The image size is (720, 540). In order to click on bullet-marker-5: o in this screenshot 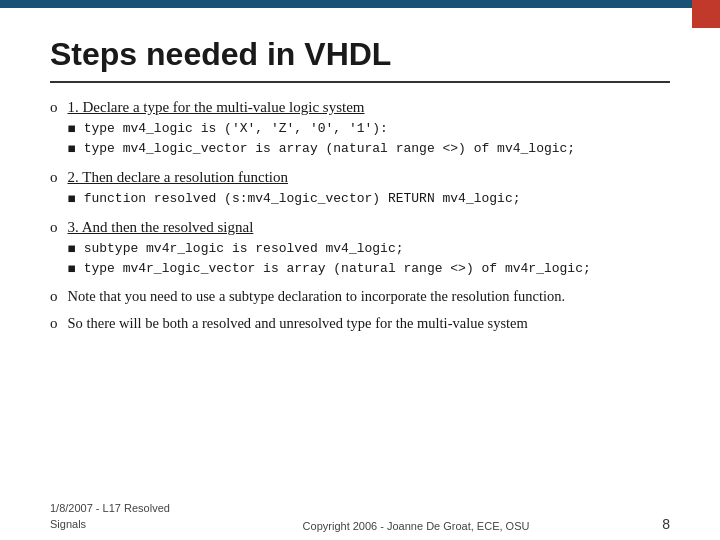, I will do `click(54, 324)`.